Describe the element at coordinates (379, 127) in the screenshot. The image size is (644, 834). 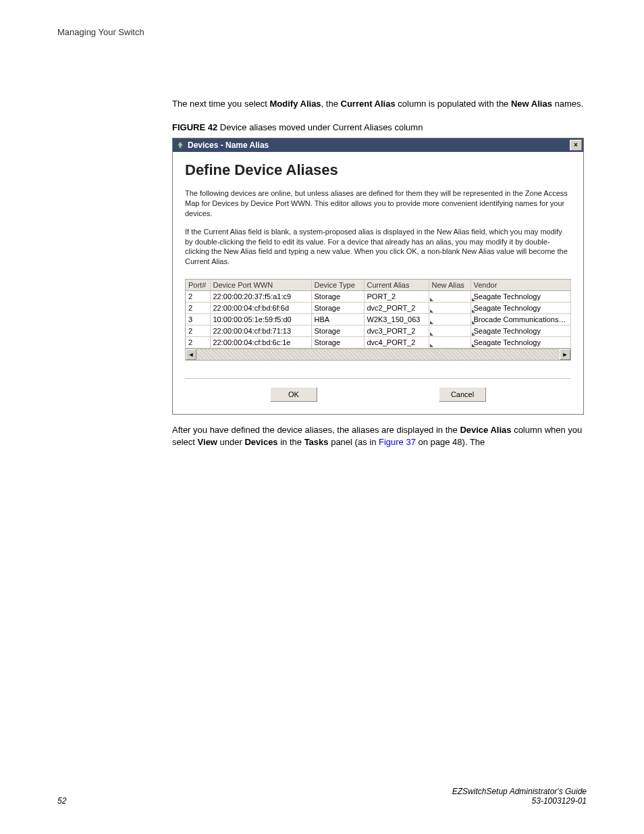
I see `figure-caption: FIGURE 42 Device aliases moved under Cur…` at that location.